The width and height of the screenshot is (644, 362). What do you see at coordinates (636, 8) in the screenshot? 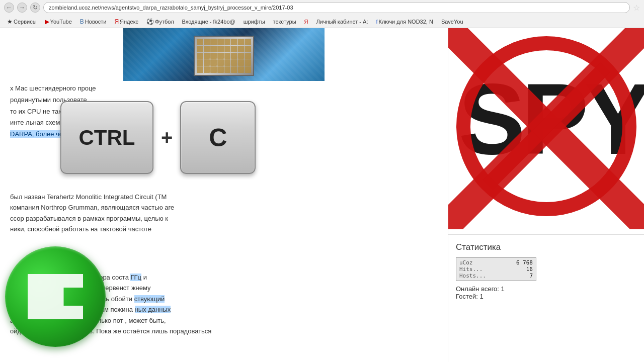
I see `bookmark-star: ☆` at bounding box center [636, 8].